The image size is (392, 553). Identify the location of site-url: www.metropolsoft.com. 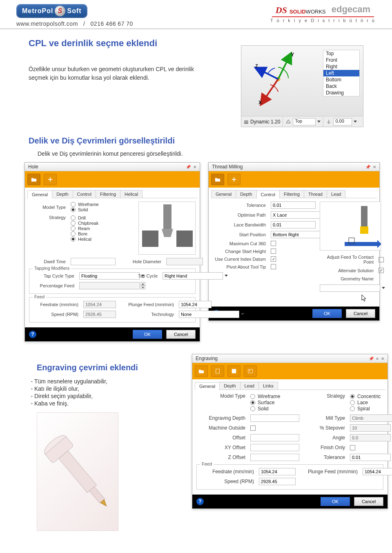
(47, 24).